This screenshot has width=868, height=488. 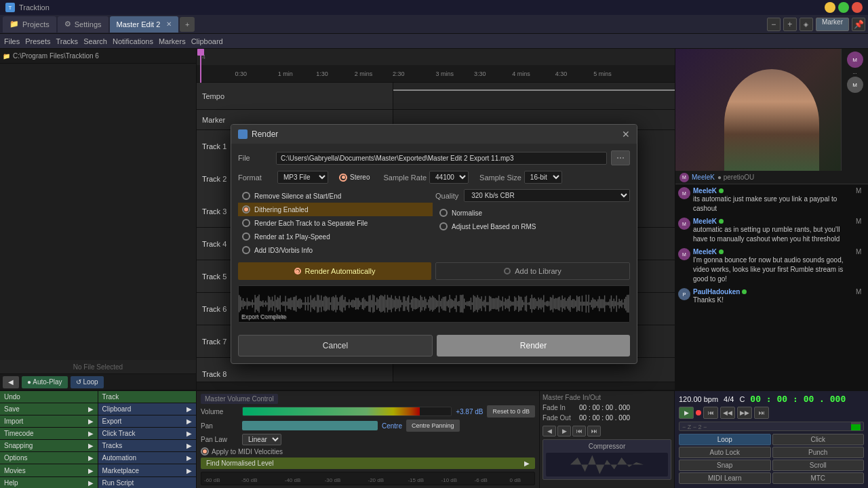 What do you see at coordinates (745, 413) in the screenshot?
I see `forward-button: ▶▶` at bounding box center [745, 413].